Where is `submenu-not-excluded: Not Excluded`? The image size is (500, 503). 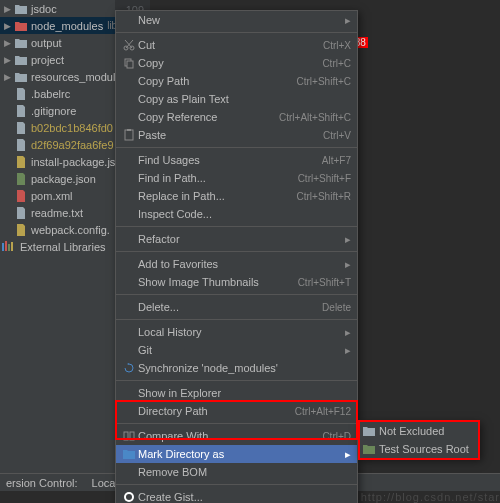 submenu-not-excluded: Not Excluded is located at coordinates (419, 431).